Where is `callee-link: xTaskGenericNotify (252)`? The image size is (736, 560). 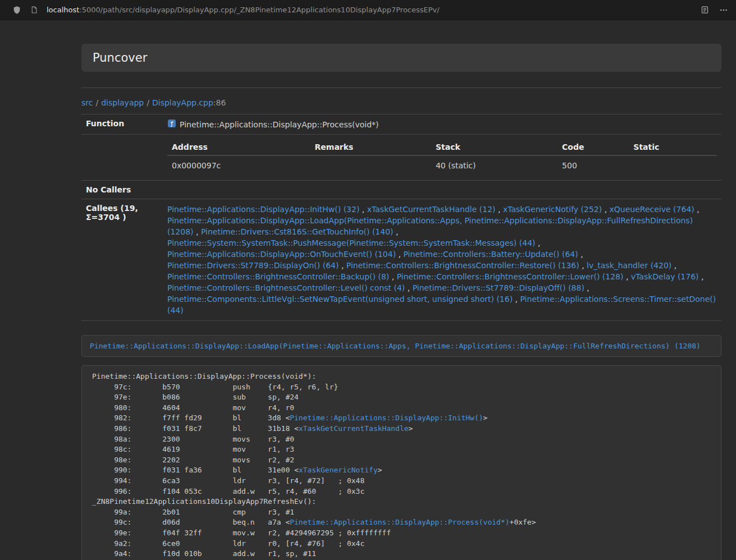 callee-link: xTaskGenericNotify (252) is located at coordinates (552, 209).